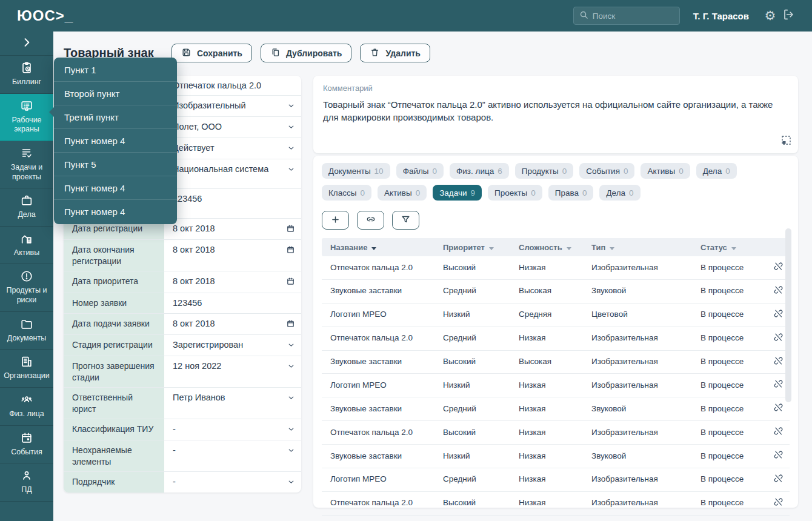  I want to click on save-button: Сохранить, so click(212, 53).